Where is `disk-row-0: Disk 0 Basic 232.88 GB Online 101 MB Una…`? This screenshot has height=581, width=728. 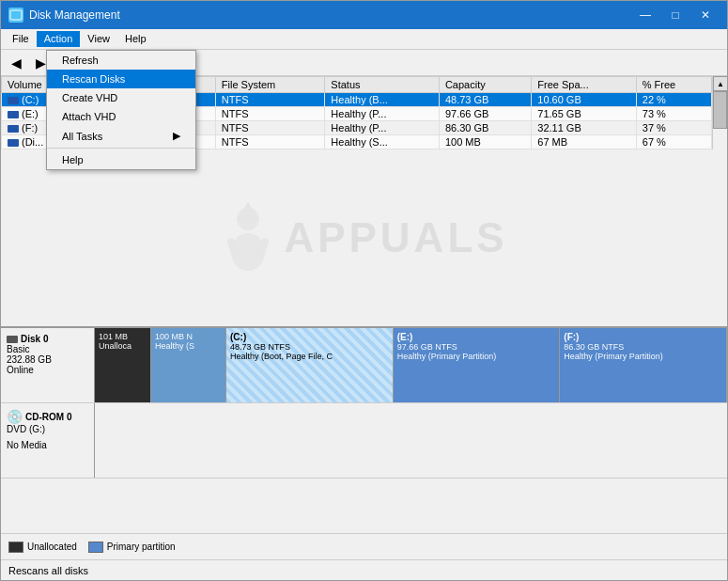
disk-row-0: Disk 0 Basic 232.88 GB Online 101 MB Una… is located at coordinates (364, 366).